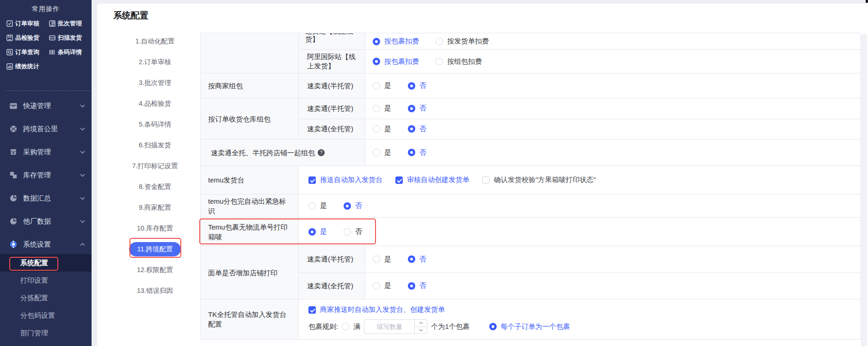 Image resolution: width=868 pixels, height=346 pixels. Describe the element at coordinates (530, 327) in the screenshot. I see `radio-option-one-per-suborder: 每个子订单为一个包裹` at that location.